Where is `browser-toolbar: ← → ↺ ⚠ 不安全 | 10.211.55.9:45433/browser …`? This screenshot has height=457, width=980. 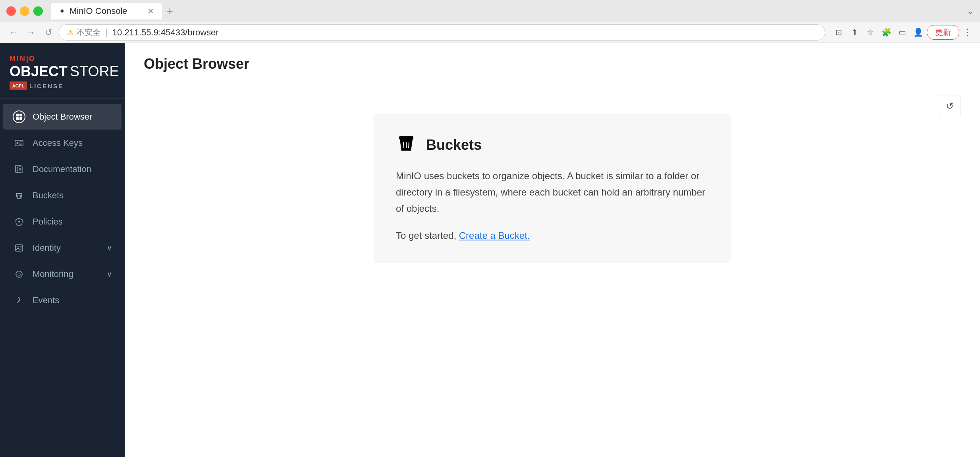
browser-toolbar: ← → ↺ ⚠ 不安全 | 10.211.55.9:45433/browser … is located at coordinates (490, 33).